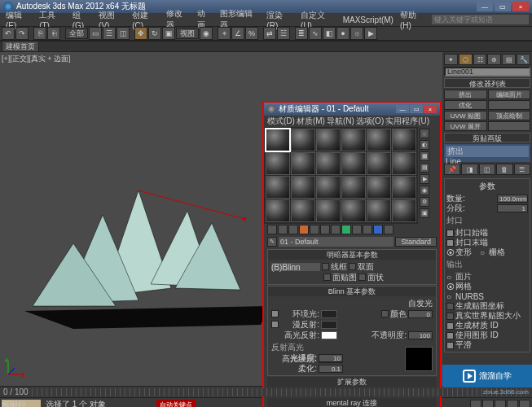  What do you see at coordinates (328, 277) in the screenshot?
I see `face-map-checkbox` at bounding box center [328, 277].